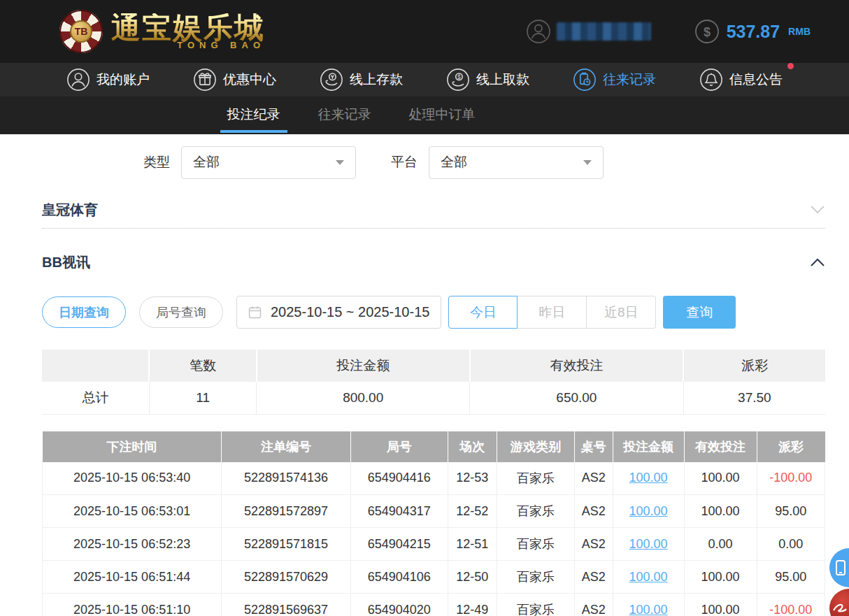 Image resolution: width=849 pixels, height=616 pixels. What do you see at coordinates (162, 31) in the screenshot?
I see `site-logo: TB 通宝娱乐城 TONG BAO` at bounding box center [162, 31].